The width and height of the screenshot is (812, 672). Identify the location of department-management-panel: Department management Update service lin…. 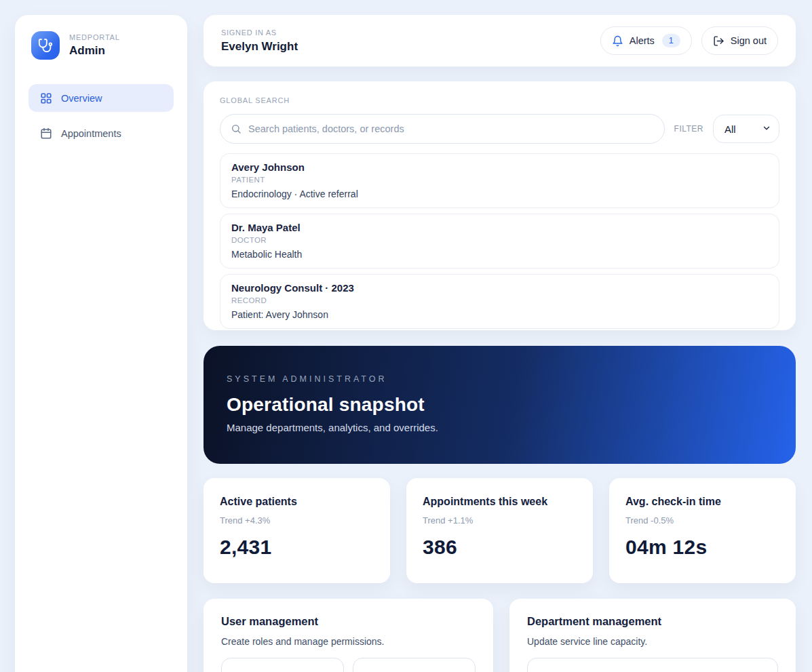
(653, 635).